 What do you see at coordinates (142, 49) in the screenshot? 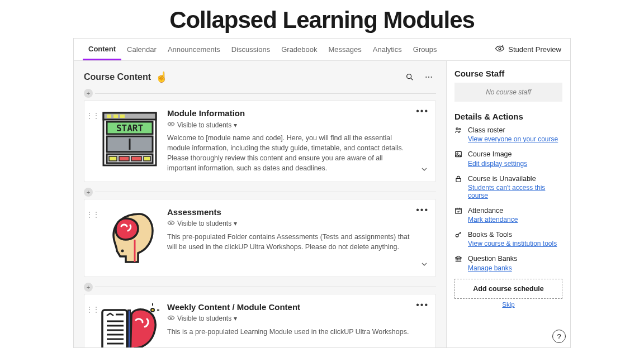
I see `tab-calendar: Calendar` at bounding box center [142, 49].